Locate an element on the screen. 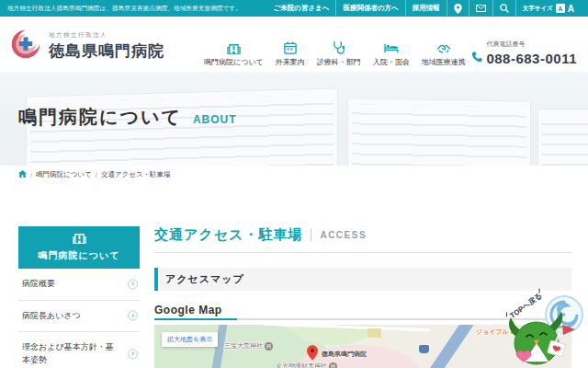 Image resolution: width=588 pixels, height=368 pixels. nav-departments: 診療科・部門 is located at coordinates (339, 53).